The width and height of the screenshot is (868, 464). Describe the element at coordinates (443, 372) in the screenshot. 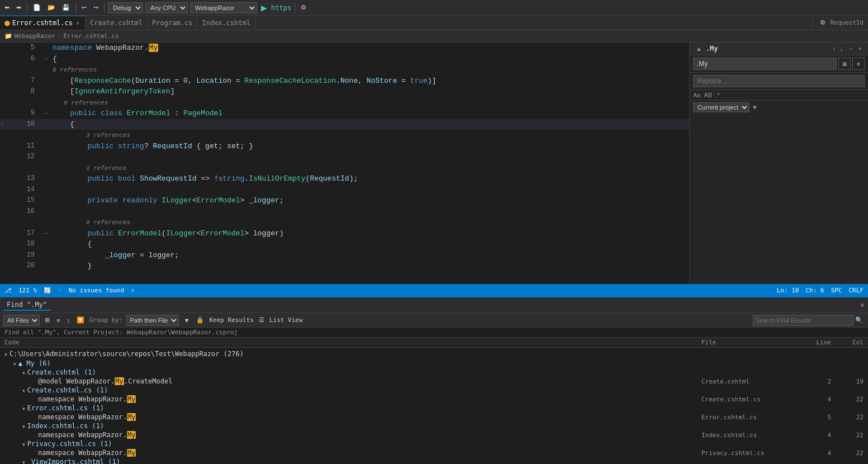

I see `fr-file-header-create: Create.cshtml (1)` at that location.